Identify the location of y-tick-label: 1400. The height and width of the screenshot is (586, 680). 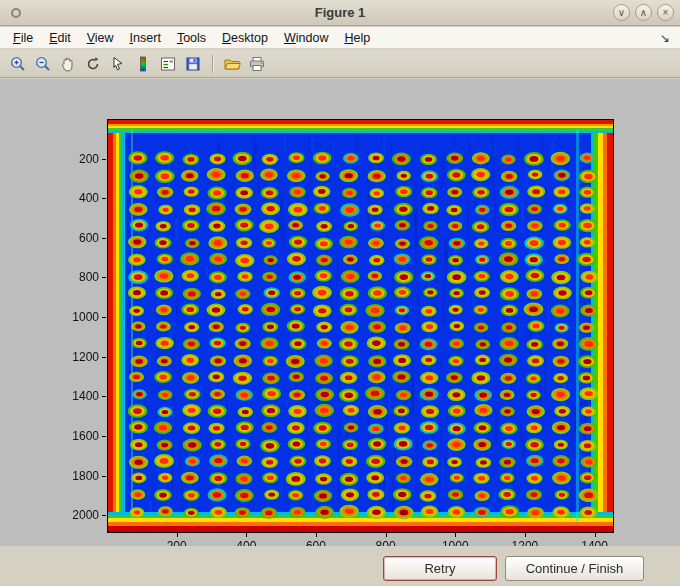
(76, 396).